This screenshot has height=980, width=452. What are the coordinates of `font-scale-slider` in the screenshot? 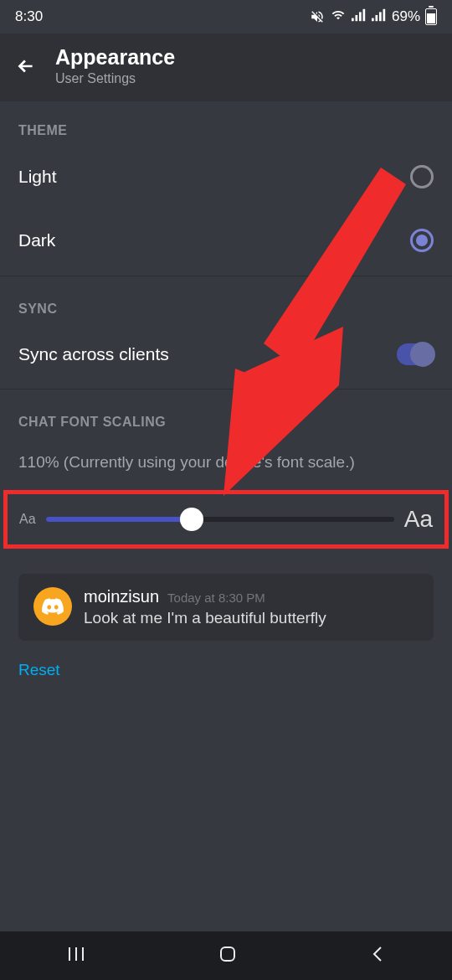 It's located at (220, 519).